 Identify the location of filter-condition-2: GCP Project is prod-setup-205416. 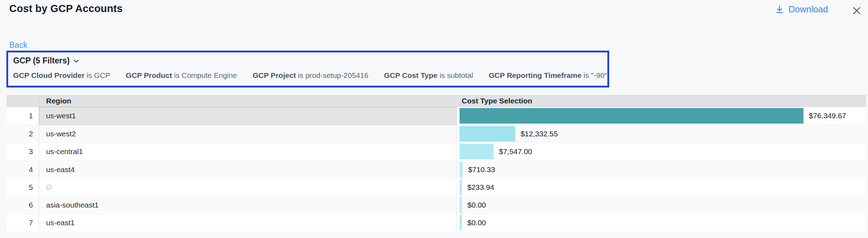
(310, 75).